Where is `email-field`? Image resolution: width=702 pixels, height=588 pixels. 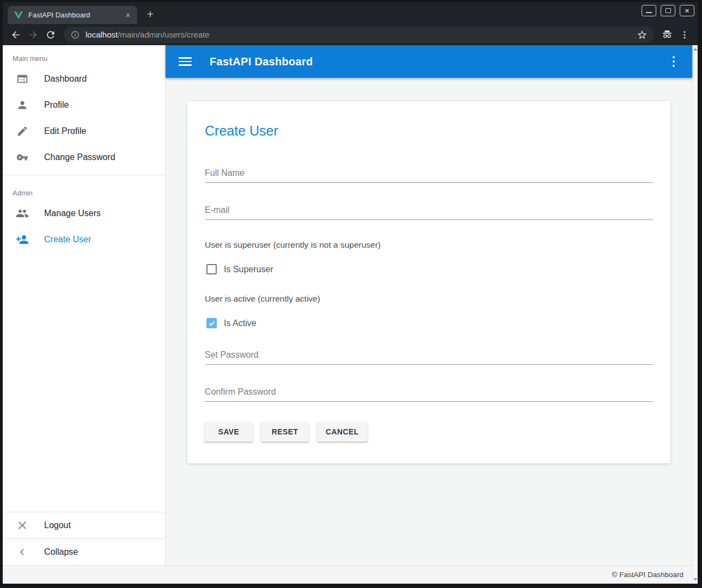 email-field is located at coordinates (429, 211).